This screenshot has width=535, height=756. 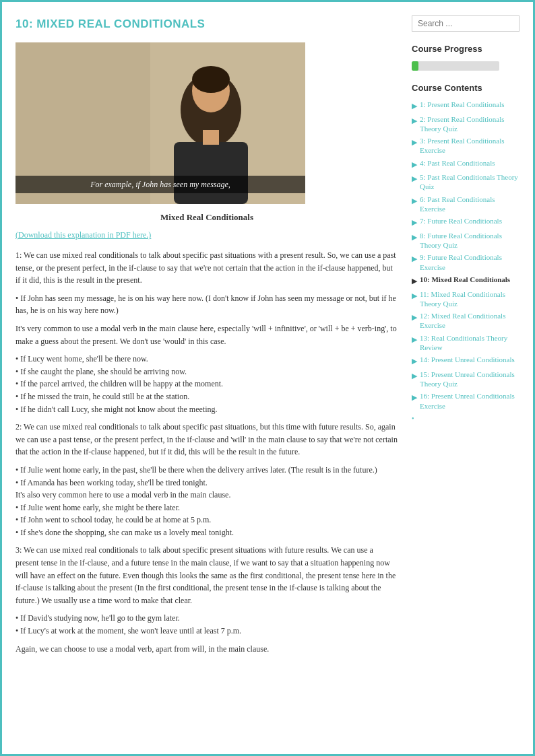 I want to click on course-item-label-8: 8: Future Real Conditionals Theory Quiz, so click(x=470, y=241).